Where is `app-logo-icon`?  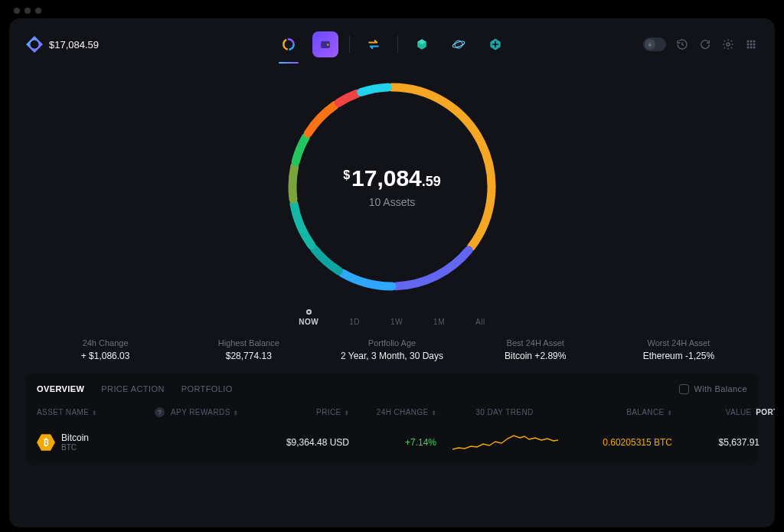
app-logo-icon is located at coordinates (34, 44).